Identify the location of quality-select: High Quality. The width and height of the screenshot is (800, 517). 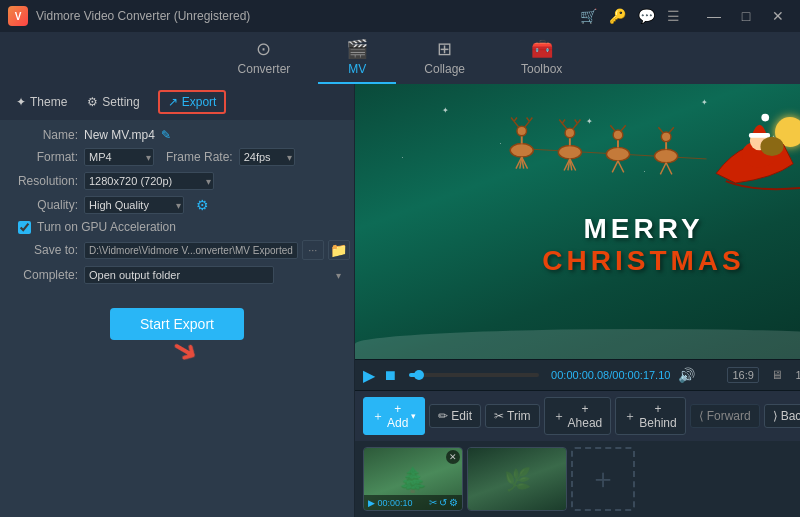
(134, 205).